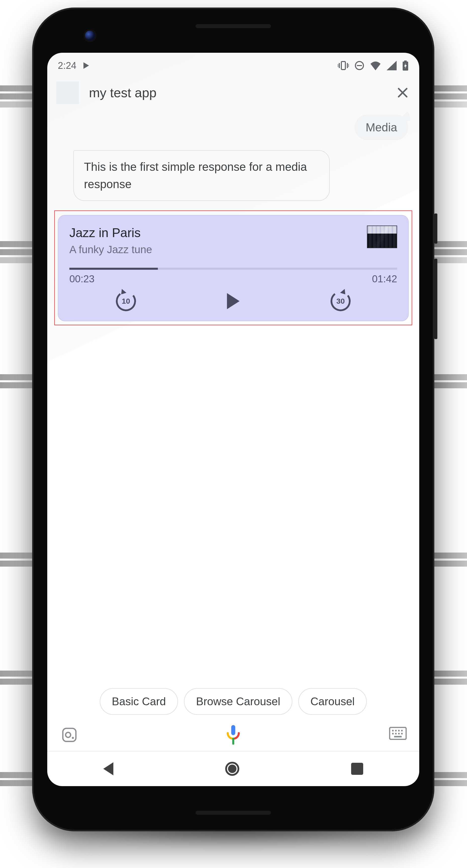 Image resolution: width=467 pixels, height=868 pixels. Describe the element at coordinates (126, 301) in the screenshot. I see `rewind-button: 10` at that location.